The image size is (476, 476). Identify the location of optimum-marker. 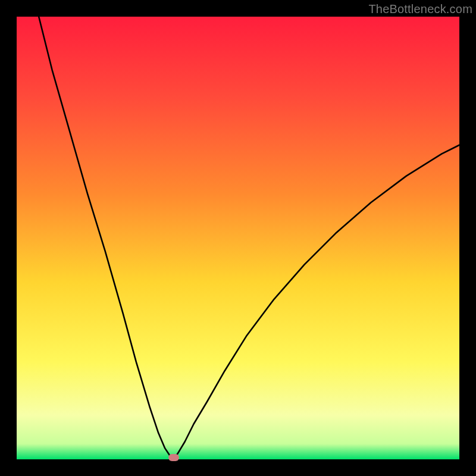
(174, 458).